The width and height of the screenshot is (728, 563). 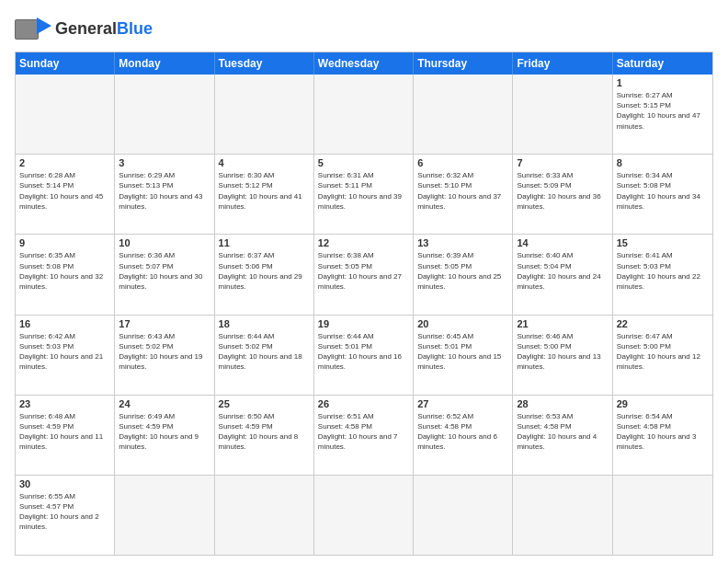 What do you see at coordinates (364, 351) in the screenshot?
I see `day-info: Sunrise: 6:44 AM Sunset: 5:01 PM Dayligh…` at bounding box center [364, 351].